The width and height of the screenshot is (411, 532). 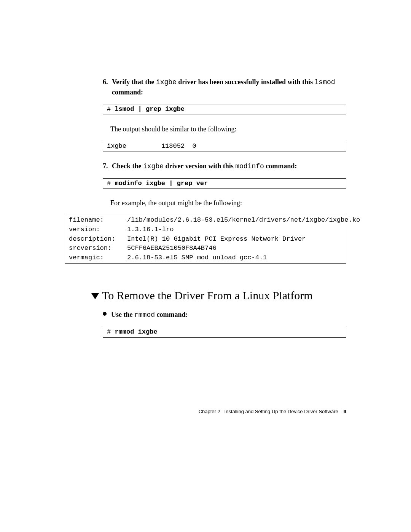 What do you see at coordinates (215, 239) in the screenshot?
I see `code-modinfo-output: filename: /lib/modules/2.6.18-53.el5/ker…` at bounding box center [215, 239].